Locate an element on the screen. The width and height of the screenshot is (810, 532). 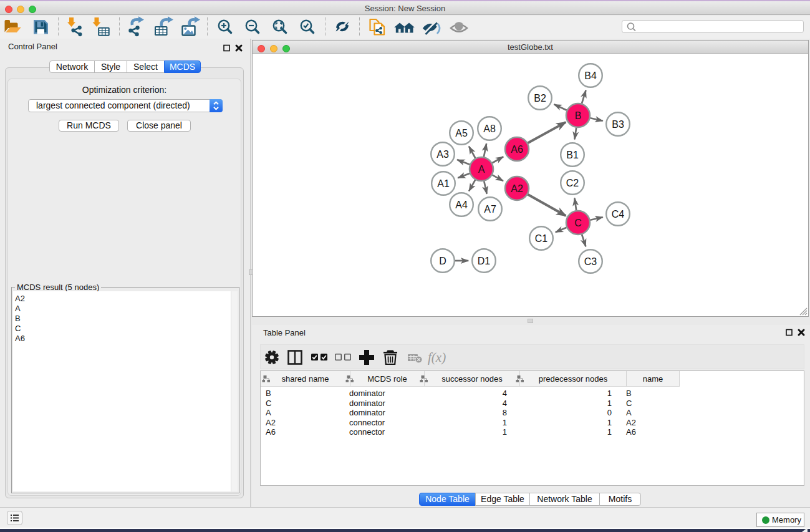
svg-text: B4 is located at coordinates (591, 76).